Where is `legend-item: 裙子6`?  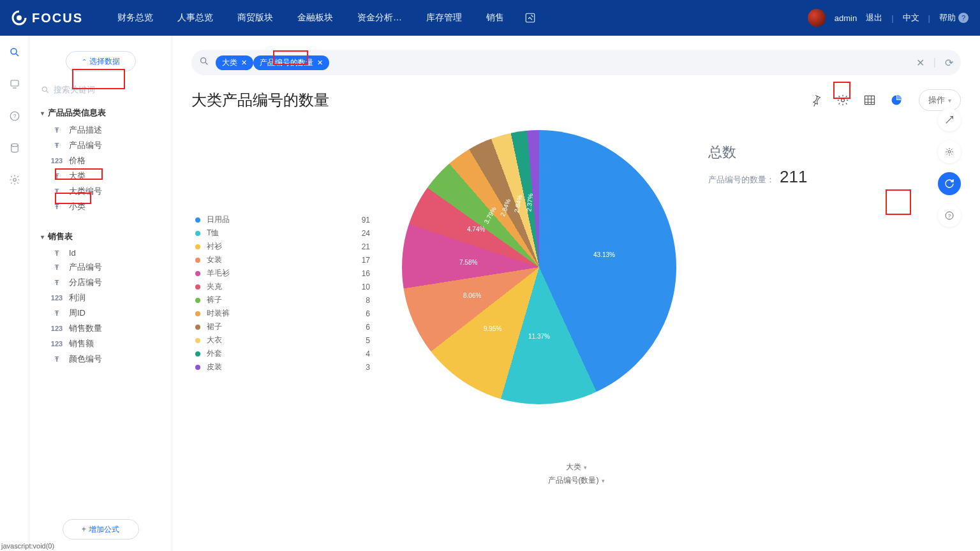
legend-item: 裙子6 is located at coordinates (284, 327).